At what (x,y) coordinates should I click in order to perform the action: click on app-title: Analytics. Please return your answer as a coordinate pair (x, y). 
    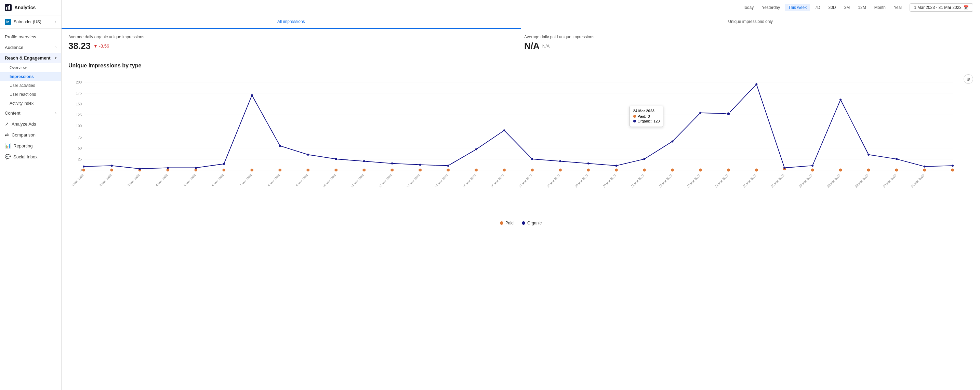
    Looking at the image, I should click on (25, 8).